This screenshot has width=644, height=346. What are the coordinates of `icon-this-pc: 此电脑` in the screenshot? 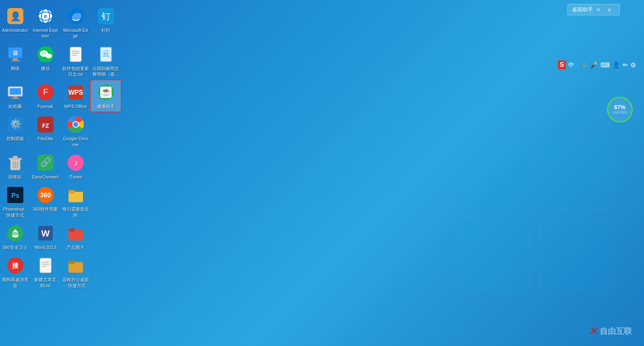 It's located at (15, 96).